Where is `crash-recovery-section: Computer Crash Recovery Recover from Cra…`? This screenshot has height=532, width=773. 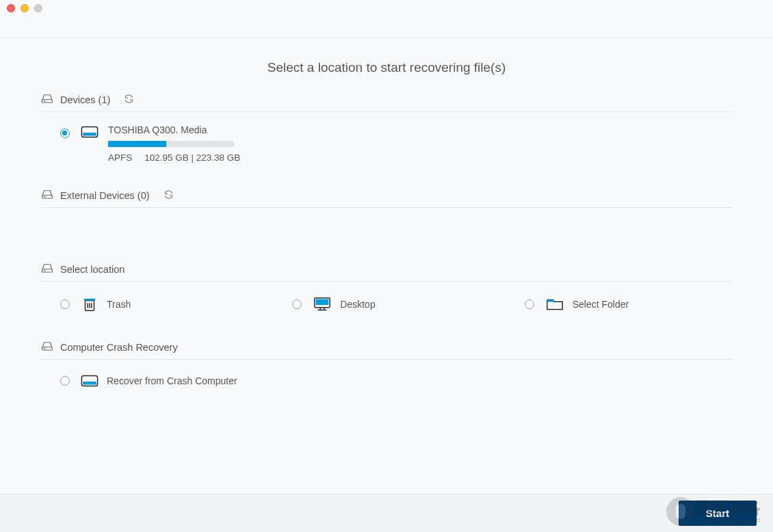 crash-recovery-section: Computer Crash Recovery Recover from Cra… is located at coordinates (386, 365).